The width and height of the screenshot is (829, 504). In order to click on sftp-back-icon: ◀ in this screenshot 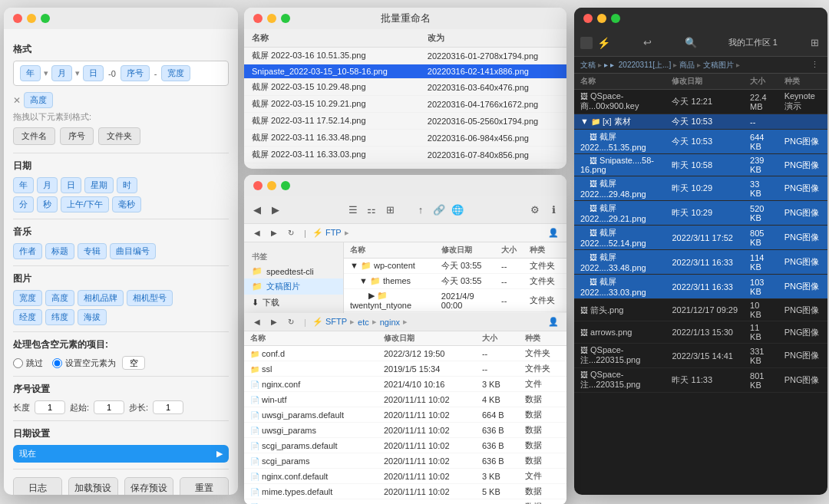, I will do `click(257, 322)`.